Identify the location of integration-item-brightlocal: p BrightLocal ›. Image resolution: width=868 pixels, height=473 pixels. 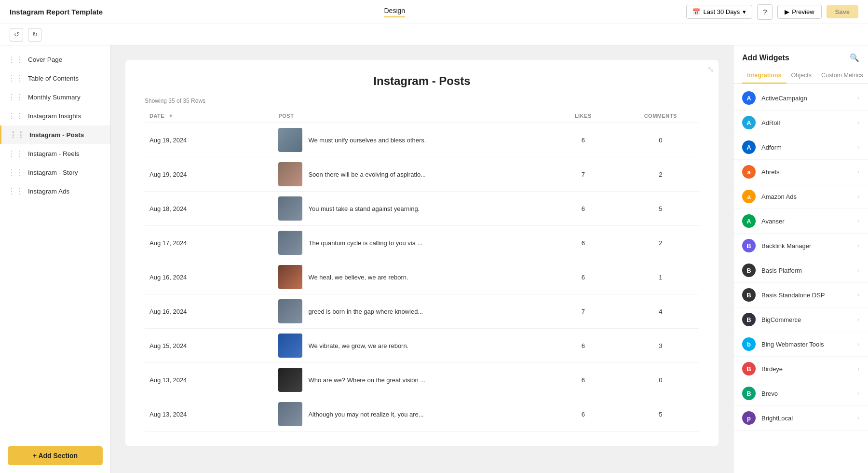
(800, 418).